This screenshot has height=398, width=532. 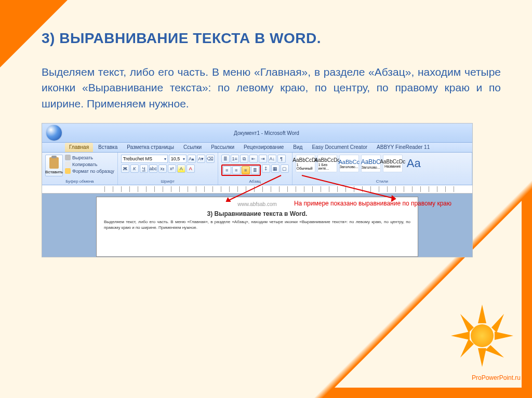 I want to click on style-no-spacing: AaBbCcDc1 Без инте..., so click(x=327, y=163).